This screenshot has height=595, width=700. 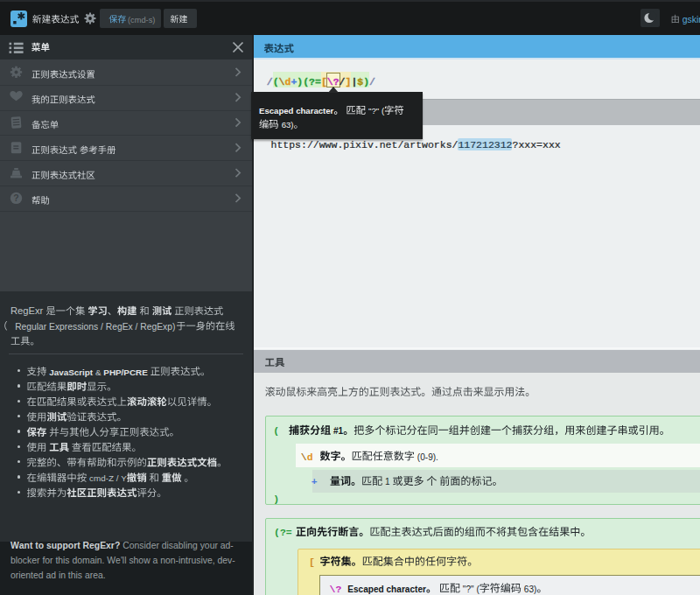 I want to click on svg-text: gskinner, so click(x=691, y=19).